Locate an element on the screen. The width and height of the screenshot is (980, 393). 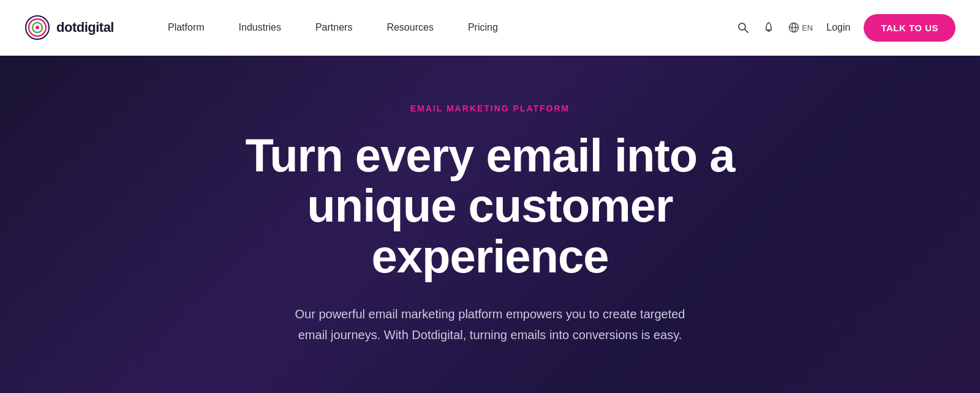
nav-item-resources: Resources is located at coordinates (410, 28).